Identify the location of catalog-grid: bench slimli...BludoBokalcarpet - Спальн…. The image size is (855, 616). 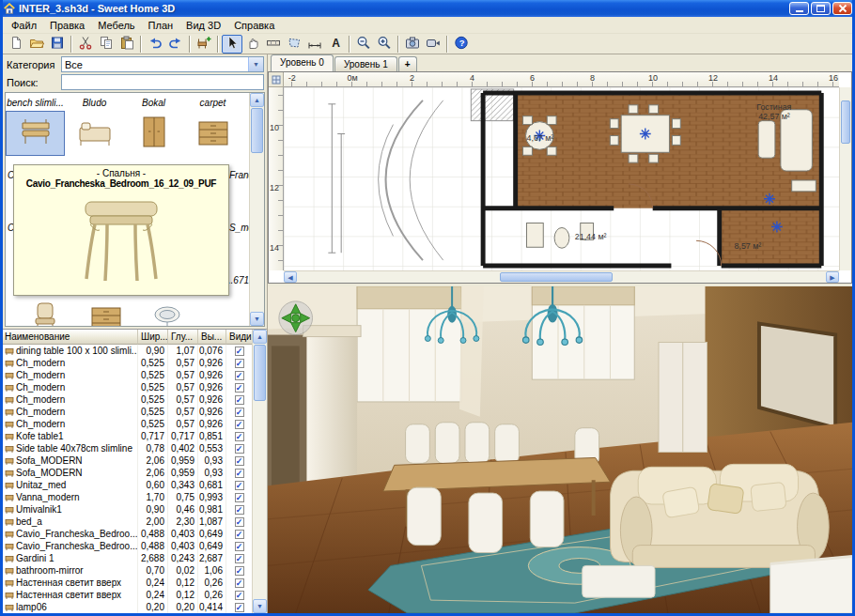
(135, 209).